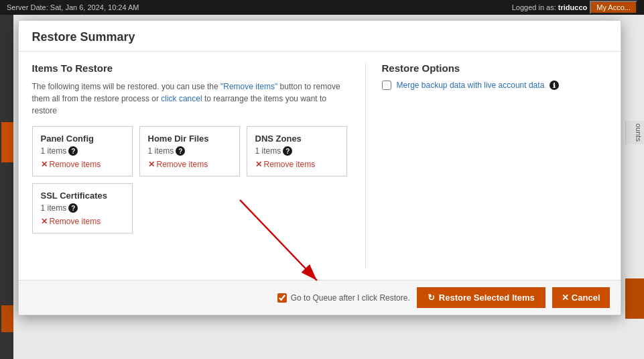  I want to click on panel-config-remove-link: ✕ Remove items, so click(82, 164).